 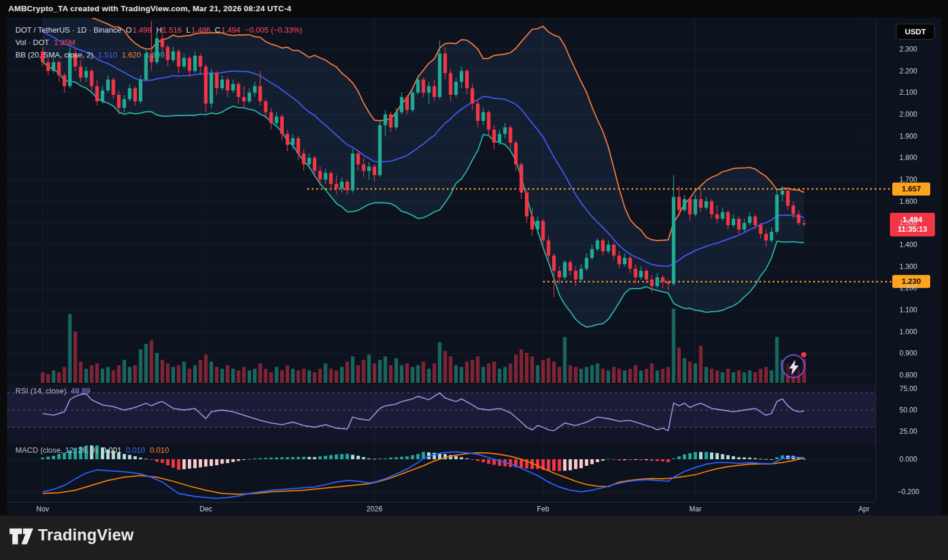 I want to click on bb-basis-value: 1.510, so click(x=108, y=55).